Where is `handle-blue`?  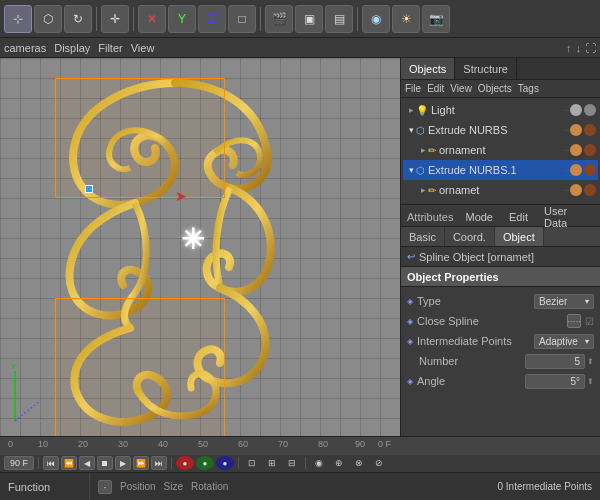 handle-blue is located at coordinates (89, 189).